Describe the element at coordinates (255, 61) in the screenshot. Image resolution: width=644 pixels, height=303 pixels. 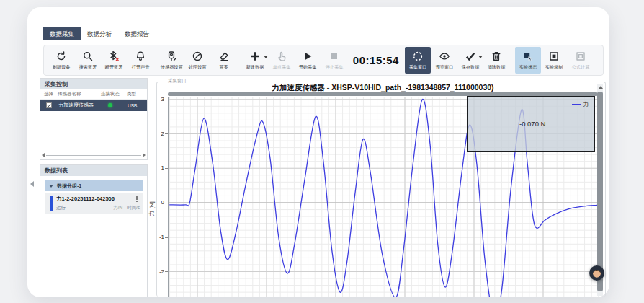
I see `toolbar-button-plus: 新建数据` at that location.